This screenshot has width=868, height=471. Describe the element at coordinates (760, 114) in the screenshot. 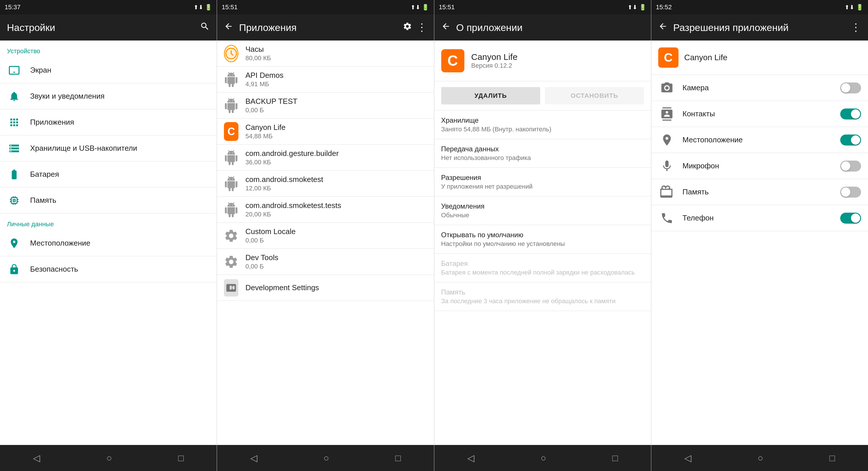

I see `perm-item-contacts: Контакты` at that location.